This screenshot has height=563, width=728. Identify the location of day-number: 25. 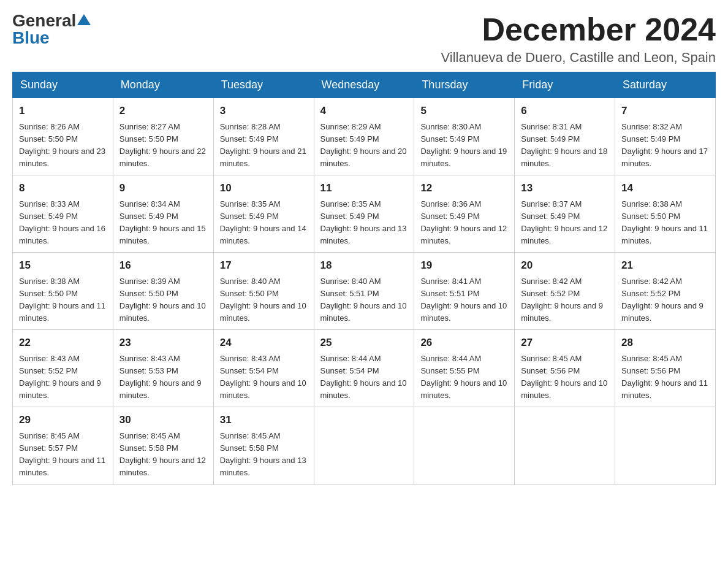
(364, 343).